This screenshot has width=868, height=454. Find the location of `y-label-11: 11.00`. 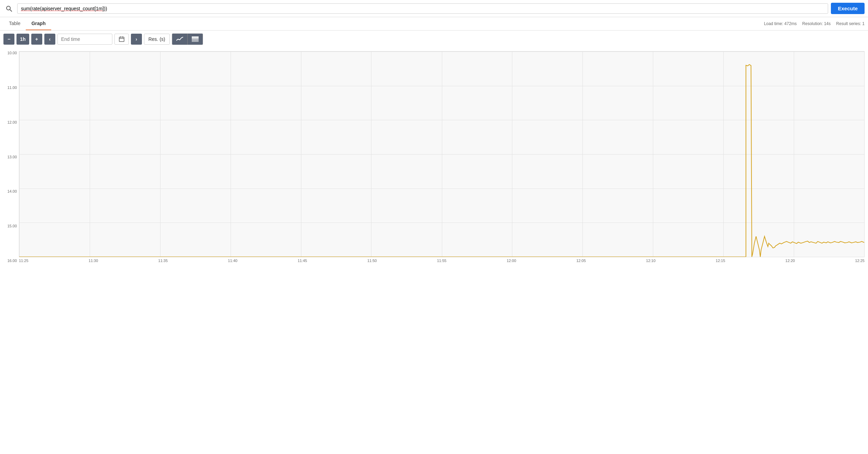

y-label-11: 11.00 is located at coordinates (12, 88).